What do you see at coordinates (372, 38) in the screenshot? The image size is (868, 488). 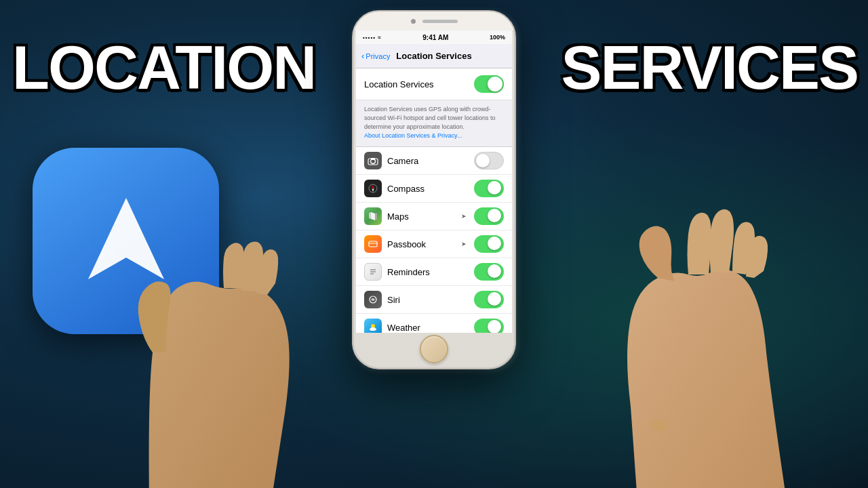 I see `signal-indicator: ••••• ≈` at bounding box center [372, 38].